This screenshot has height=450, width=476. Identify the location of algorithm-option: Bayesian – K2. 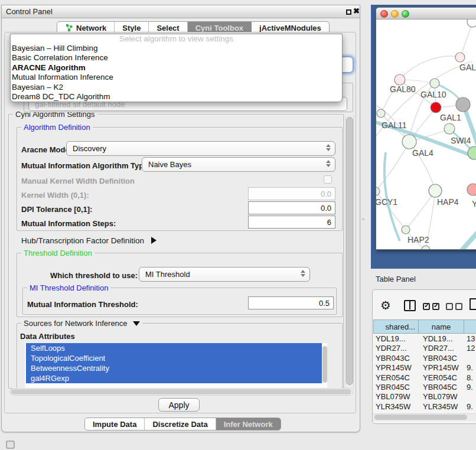
(176, 87).